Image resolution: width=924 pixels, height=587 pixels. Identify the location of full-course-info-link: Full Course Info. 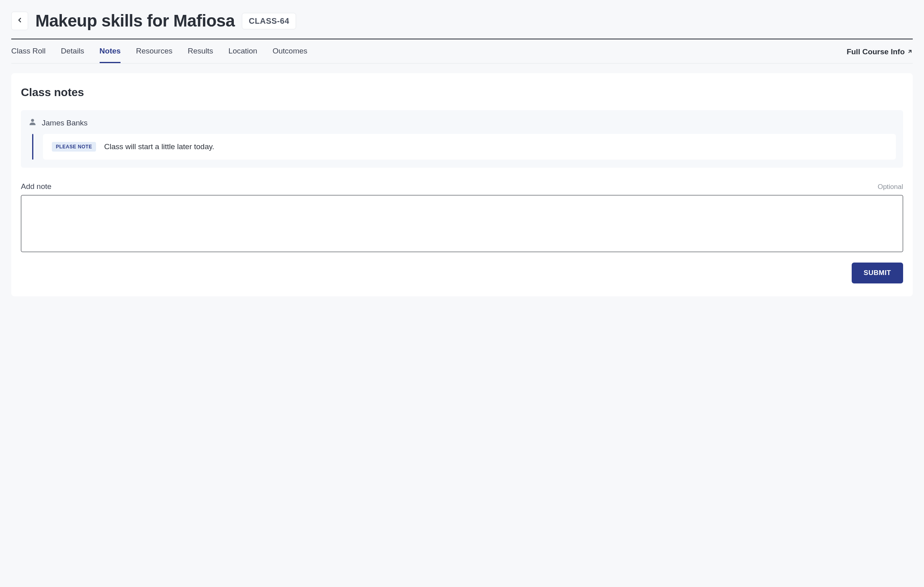
(880, 55).